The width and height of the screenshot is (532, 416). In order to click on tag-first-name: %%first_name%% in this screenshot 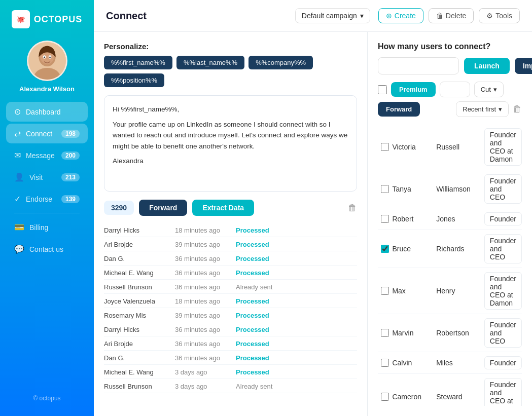, I will do `click(138, 63)`.